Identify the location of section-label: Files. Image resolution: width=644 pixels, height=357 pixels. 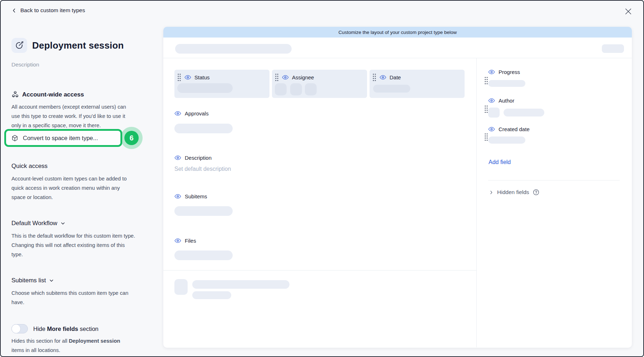
(190, 241).